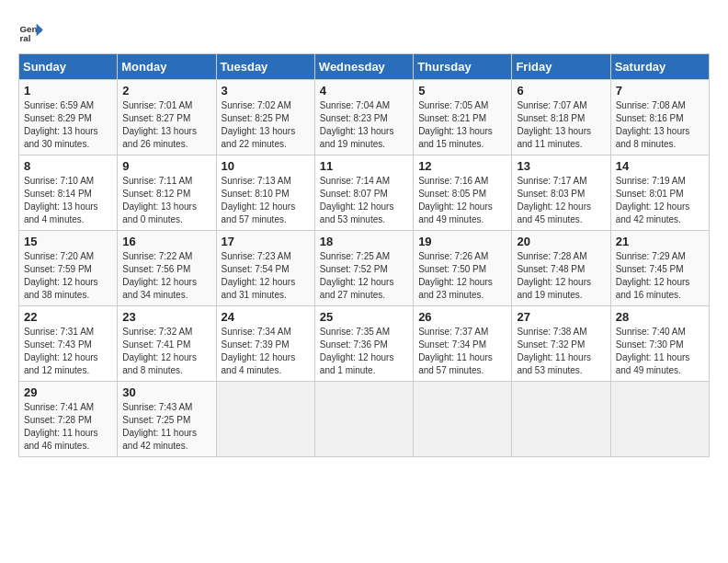 The height and width of the screenshot is (563, 728). I want to click on day-number: 3, so click(266, 90).